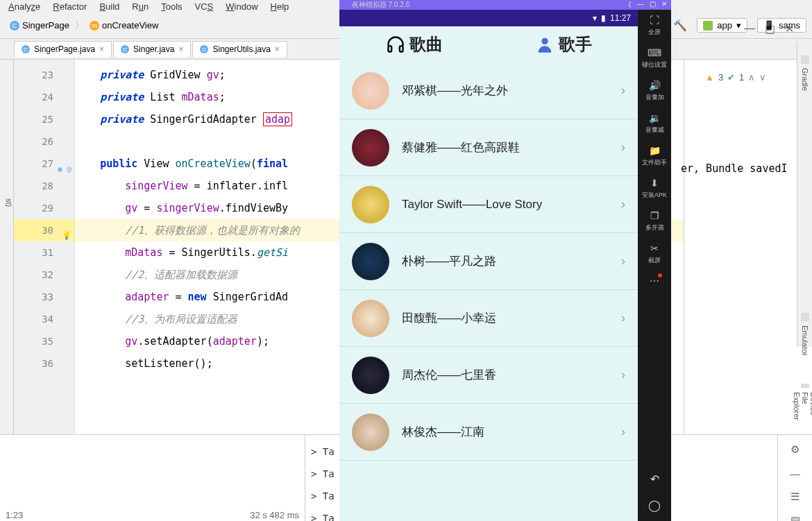 The image size is (812, 521). Describe the element at coordinates (242, 7) in the screenshot. I see `menu-window: Window` at that location.